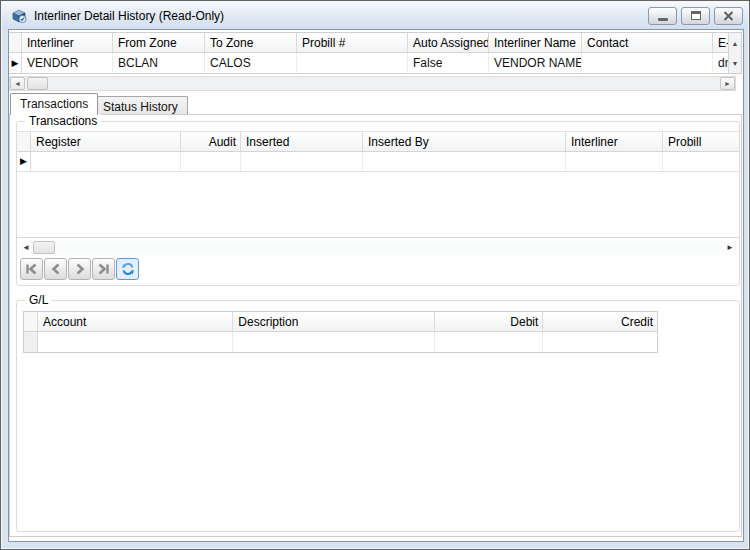  Describe the element at coordinates (80, 269) in the screenshot. I see `next-record-button` at that location.